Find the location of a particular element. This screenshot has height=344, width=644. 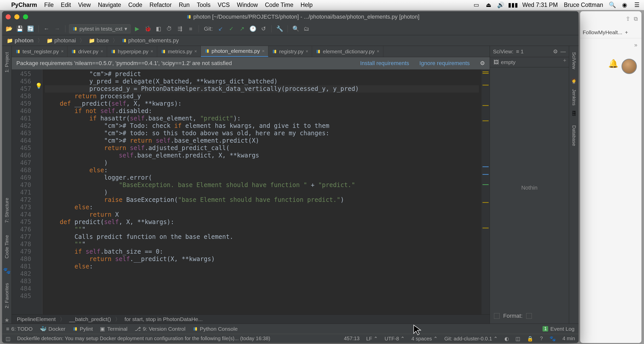

docker-tool-button: 🐳Docker is located at coordinates (53, 329).